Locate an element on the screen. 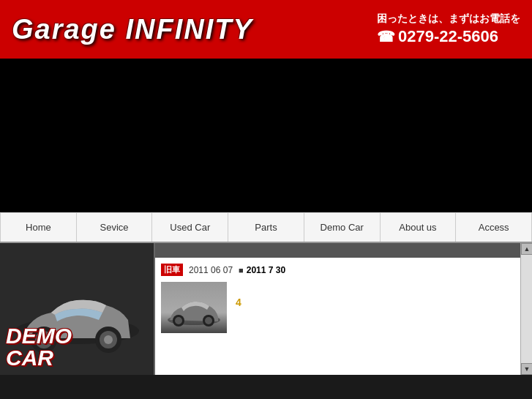 The image size is (532, 399). contact-label: 困ったときは、まずはお電話を is located at coordinates (449, 19).